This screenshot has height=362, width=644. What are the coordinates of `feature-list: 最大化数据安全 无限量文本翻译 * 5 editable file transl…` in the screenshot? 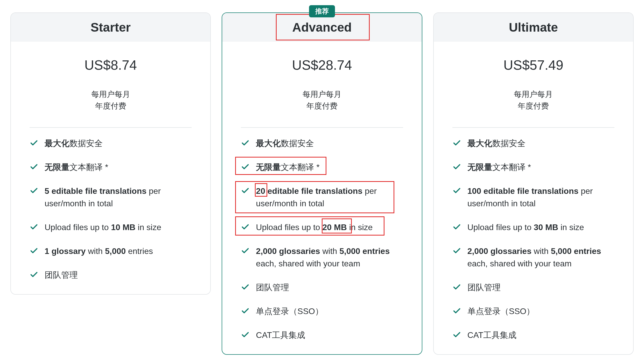 It's located at (110, 216).